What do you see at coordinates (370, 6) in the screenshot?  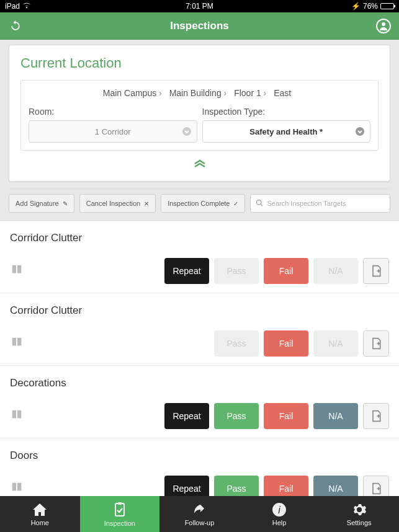 I see `battery-label: 76%` at bounding box center [370, 6].